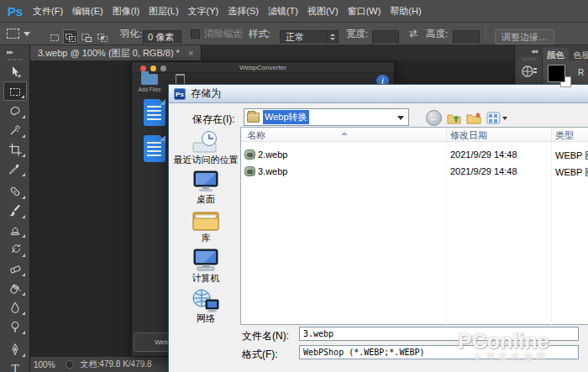 Image resolution: width=588 pixels, height=372 pixels. I want to click on menu-type: 文字(Y), so click(203, 12).